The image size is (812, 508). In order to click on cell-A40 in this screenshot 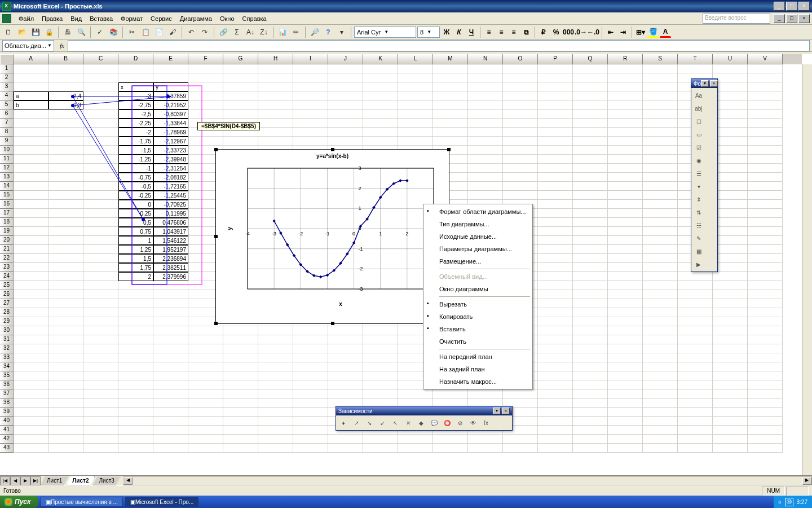, I will do `click(31, 421)`.